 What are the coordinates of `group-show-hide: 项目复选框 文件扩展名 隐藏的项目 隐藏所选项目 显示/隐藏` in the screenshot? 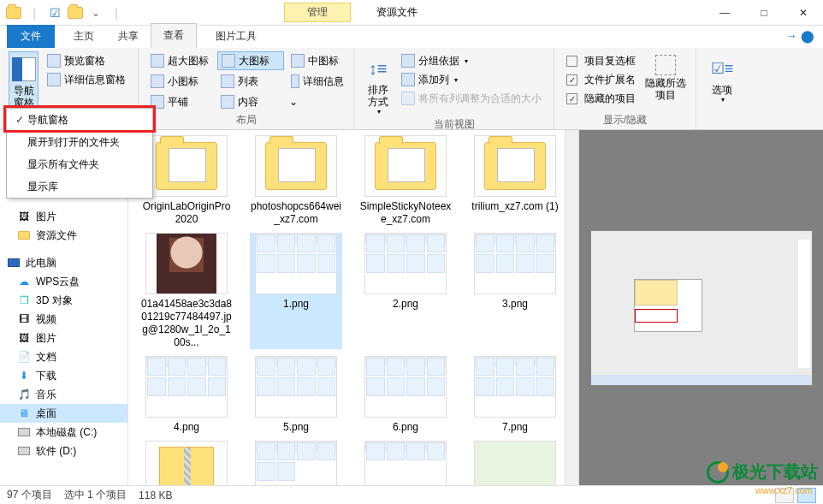 It's located at (625, 89).